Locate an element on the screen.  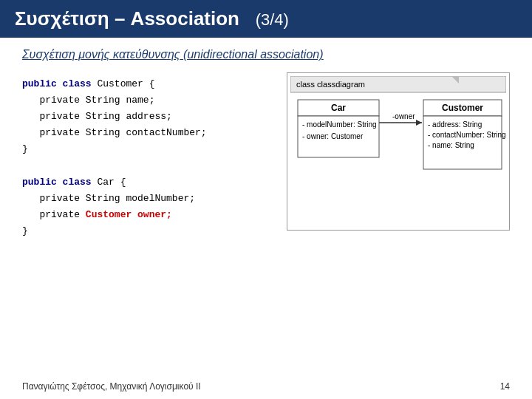
arrowhead is located at coordinates (419, 123).